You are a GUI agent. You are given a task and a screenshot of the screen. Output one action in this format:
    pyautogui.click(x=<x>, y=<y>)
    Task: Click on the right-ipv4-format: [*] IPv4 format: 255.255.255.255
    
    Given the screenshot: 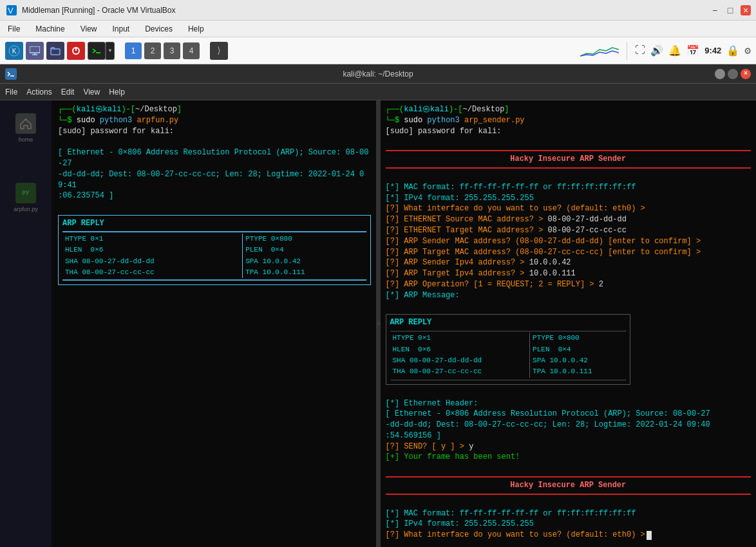 What is the action you would take?
    pyautogui.click(x=569, y=198)
    